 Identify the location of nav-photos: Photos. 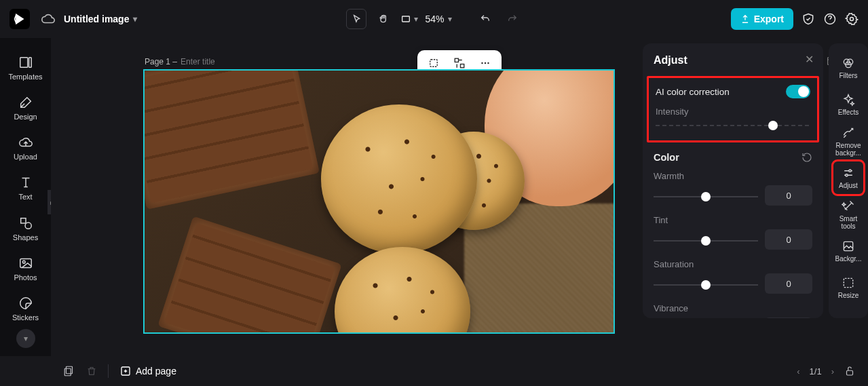
(26, 269).